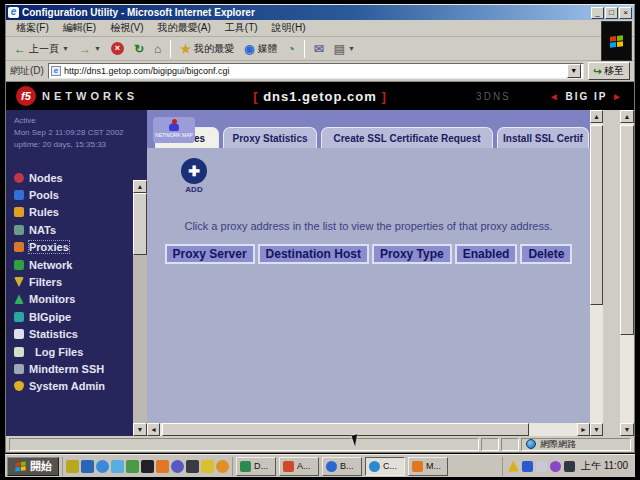  I want to click on address-combobox: e ▼, so click(316, 71).